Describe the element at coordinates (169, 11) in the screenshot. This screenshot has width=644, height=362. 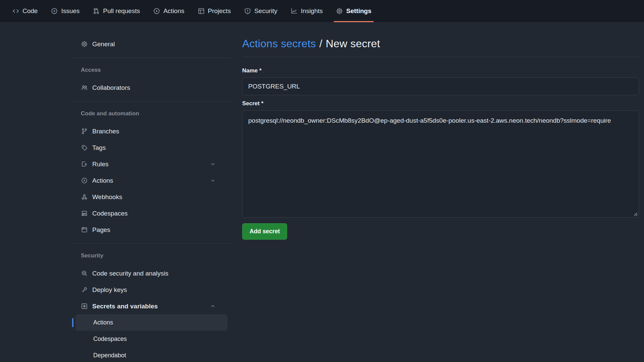
I see `tab-actions: Actions` at that location.